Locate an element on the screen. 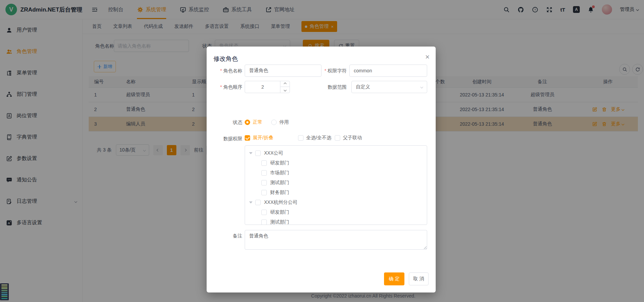 The image size is (644, 302). role-sort-field-label: 角色顺序 is located at coordinates (224, 87).